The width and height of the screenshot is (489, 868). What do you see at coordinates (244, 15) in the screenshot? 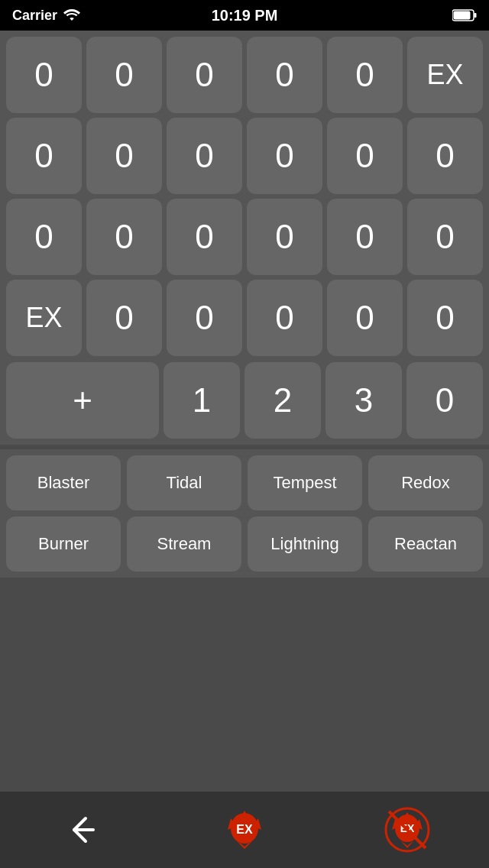
I see `time-label: 10:19 PM` at bounding box center [244, 15].